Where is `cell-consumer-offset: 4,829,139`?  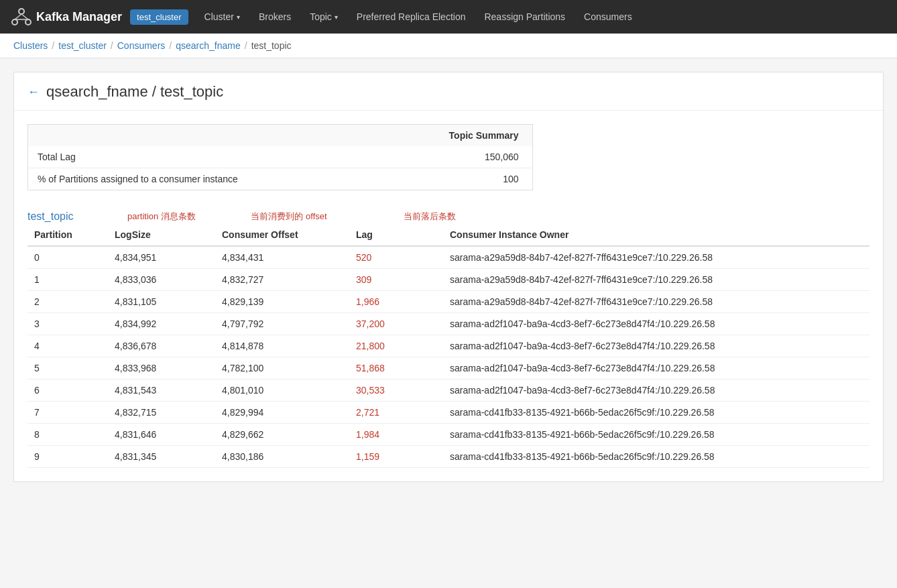 cell-consumer-offset: 4,829,139 is located at coordinates (282, 302).